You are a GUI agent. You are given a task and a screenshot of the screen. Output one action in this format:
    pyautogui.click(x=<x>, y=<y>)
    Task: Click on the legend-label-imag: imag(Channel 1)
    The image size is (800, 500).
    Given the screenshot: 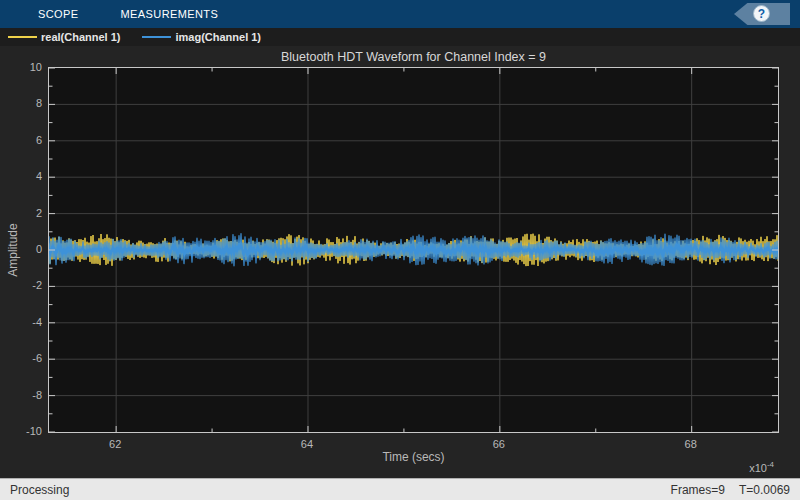 What is the action you would take?
    pyautogui.click(x=218, y=37)
    